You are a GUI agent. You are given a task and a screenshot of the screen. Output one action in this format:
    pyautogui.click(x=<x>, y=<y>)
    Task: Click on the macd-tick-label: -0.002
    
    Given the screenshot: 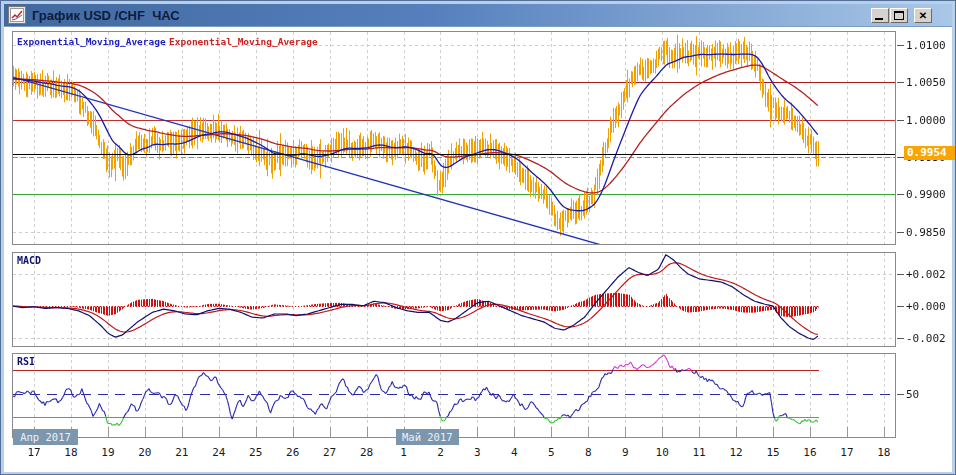 What is the action you would take?
    pyautogui.click(x=926, y=338)
    